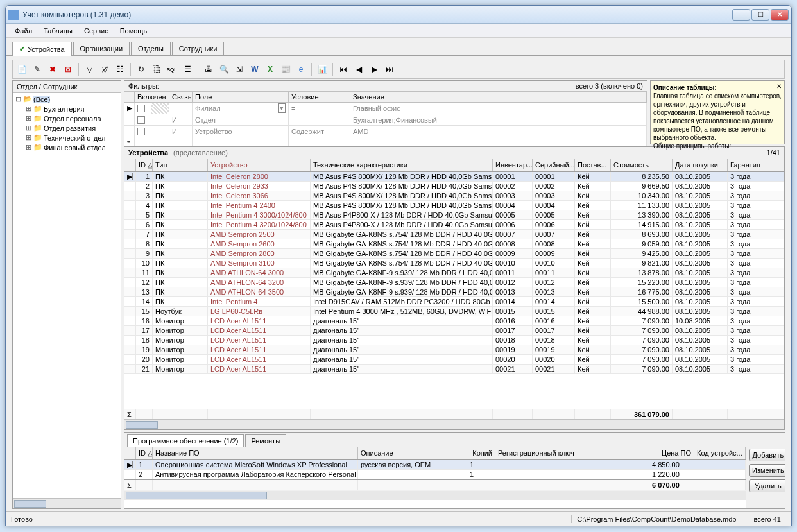  What do you see at coordinates (133, 31) in the screenshot?
I see `menu-help: Помощь` at bounding box center [133, 31].